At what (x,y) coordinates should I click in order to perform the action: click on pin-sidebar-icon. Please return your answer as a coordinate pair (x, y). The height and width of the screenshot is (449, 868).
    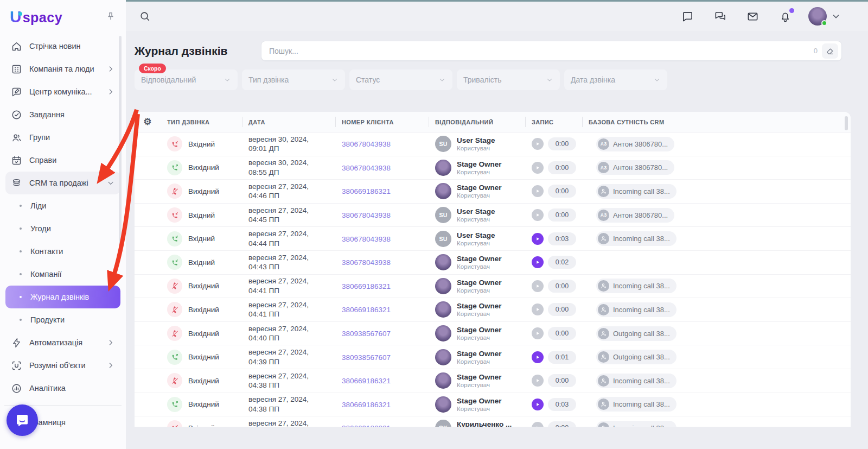
    Looking at the image, I should click on (111, 17).